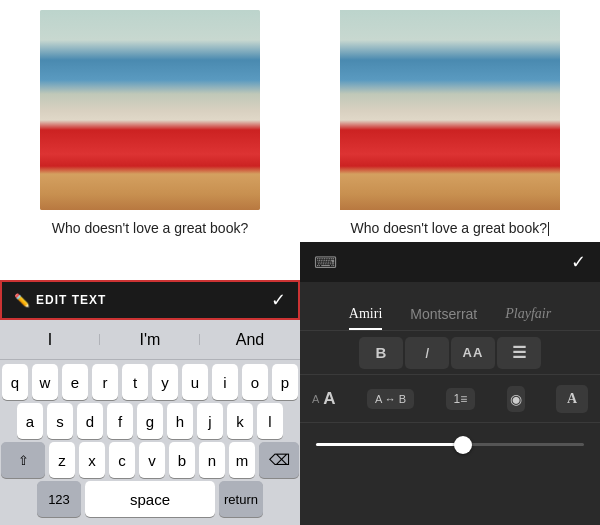 This screenshot has width=600, height=525. Describe the element at coordinates (182, 460) in the screenshot. I see `key-b: b` at that location.